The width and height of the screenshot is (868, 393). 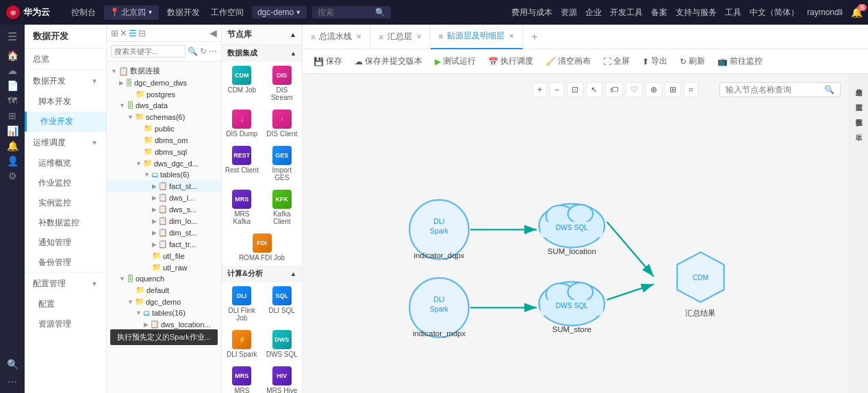 I want to click on tree-node-schemas: ▼ 📁 schemas(6), so click(x=164, y=116).